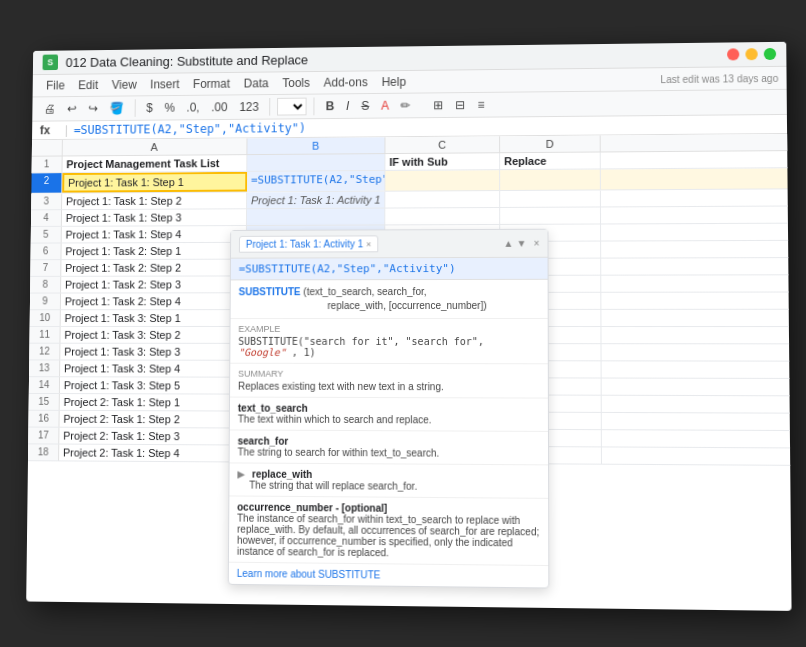 The width and height of the screenshot is (806, 647). I want to click on col-header-d: D, so click(550, 144).